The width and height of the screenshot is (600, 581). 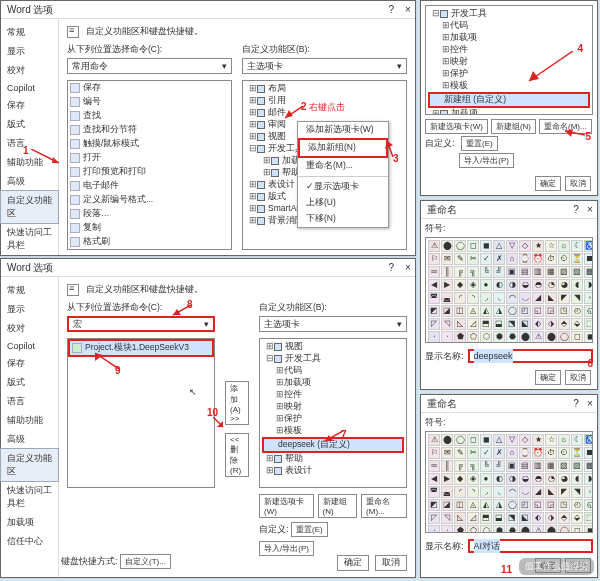 What do you see at coordinates (509, 100) in the screenshot?
I see `tree-node-new-group: 新建组 (自定义)` at bounding box center [509, 100].